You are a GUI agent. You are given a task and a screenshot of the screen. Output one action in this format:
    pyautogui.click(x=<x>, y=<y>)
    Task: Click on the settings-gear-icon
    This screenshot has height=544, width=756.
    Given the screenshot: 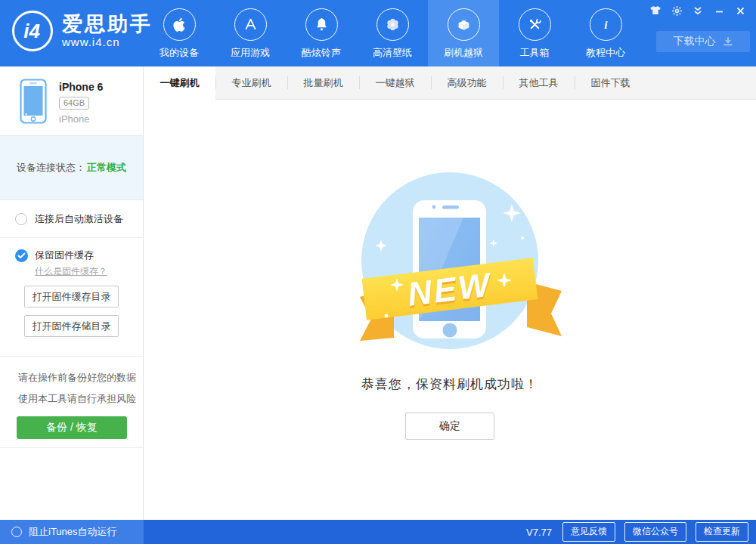 What is the action you would take?
    pyautogui.click(x=677, y=11)
    